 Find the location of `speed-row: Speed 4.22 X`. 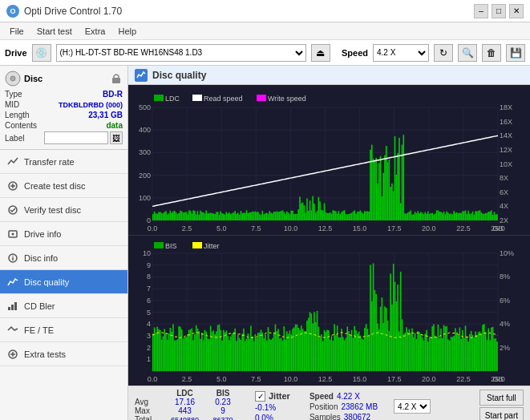

speed-row: Speed 4.22 X is located at coordinates (343, 396).